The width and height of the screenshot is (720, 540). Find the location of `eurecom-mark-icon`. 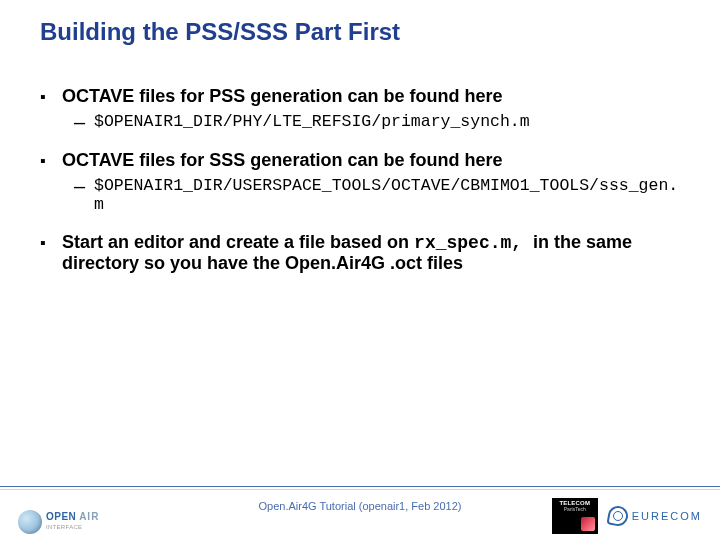

eurecom-mark-icon is located at coordinates (618, 516).